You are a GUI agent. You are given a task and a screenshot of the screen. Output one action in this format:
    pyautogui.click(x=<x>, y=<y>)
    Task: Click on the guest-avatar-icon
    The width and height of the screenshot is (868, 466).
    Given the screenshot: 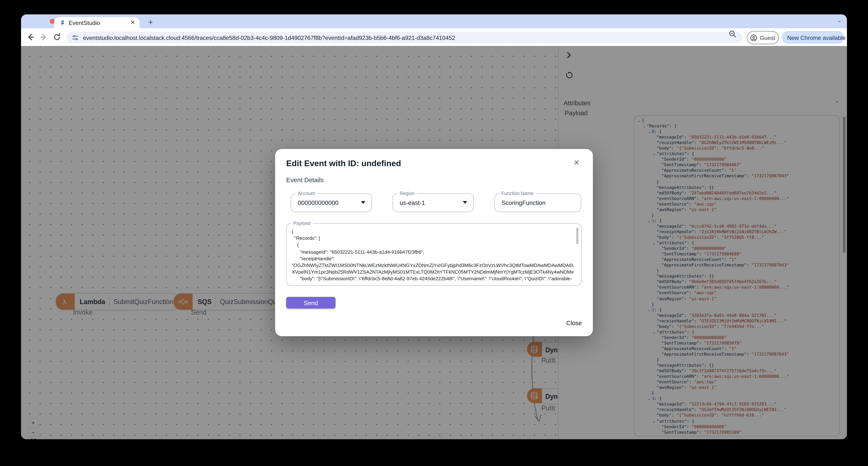 What is the action you would take?
    pyautogui.click(x=754, y=38)
    